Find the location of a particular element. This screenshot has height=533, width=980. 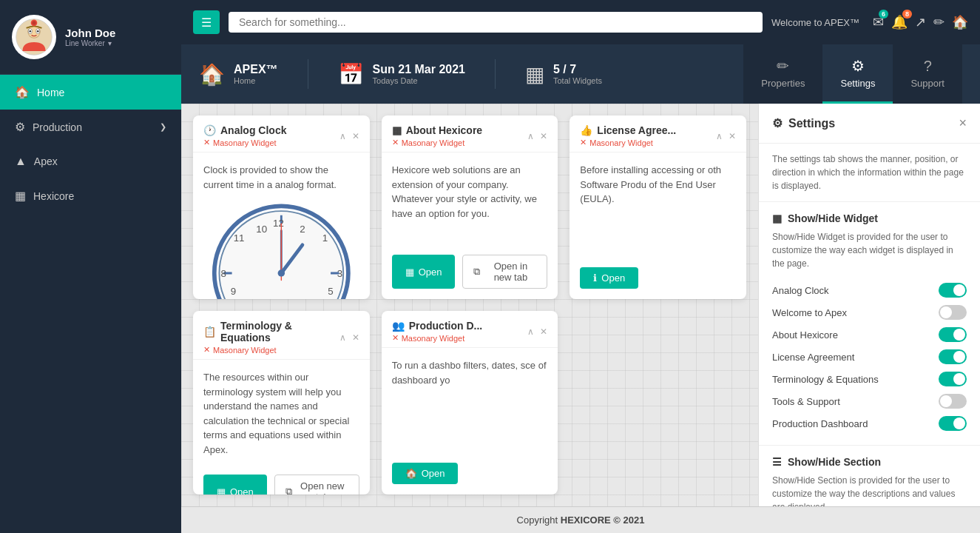

stats-bar: 🏠 APEX™ Home 📅 Sun 21 Mar 2021 Todays Da… is located at coordinates (581, 74).